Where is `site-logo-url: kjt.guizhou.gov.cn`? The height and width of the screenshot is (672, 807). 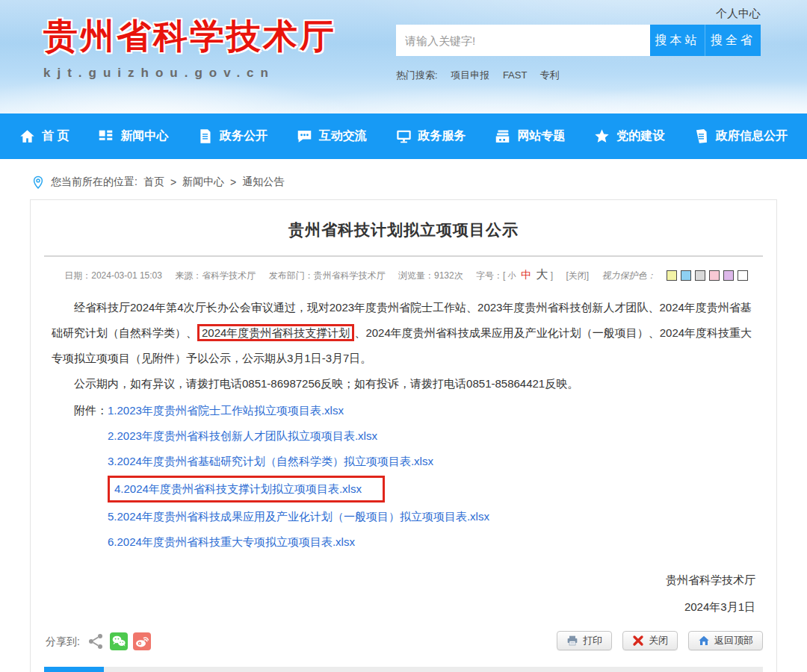
site-logo-url: kjt.guizhou.gov.cn is located at coordinates (190, 73).